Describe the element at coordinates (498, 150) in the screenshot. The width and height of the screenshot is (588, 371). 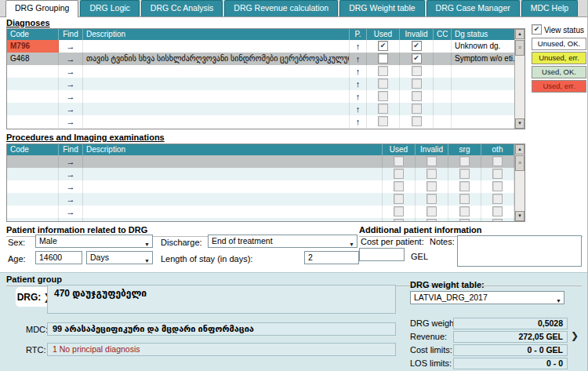
I see `column-header-oth: oth` at that location.